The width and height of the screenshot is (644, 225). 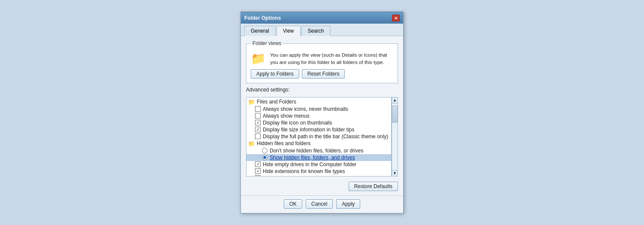 I want to click on always-icons-label: Always show icons, never thumbnails, so click(x=306, y=109).